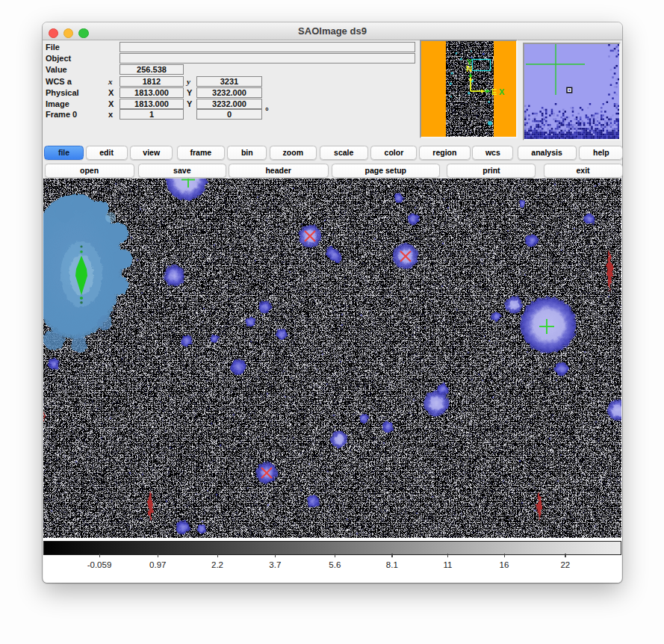 This screenshot has height=644, width=664. What do you see at coordinates (469, 69) in the screenshot?
I see `svg-text: N` at bounding box center [469, 69].